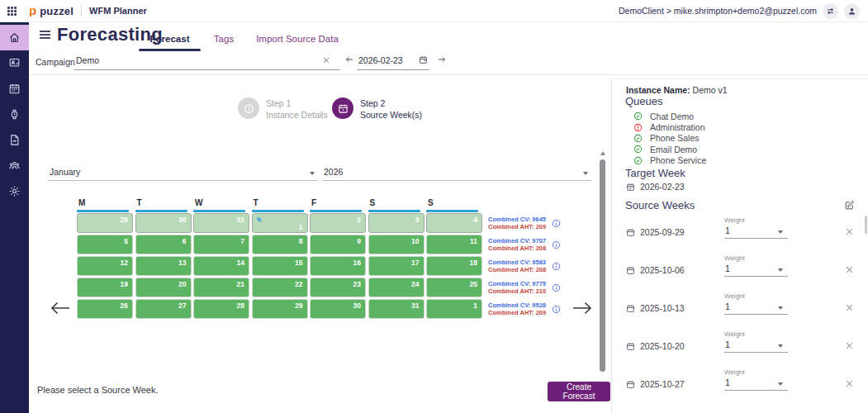 This screenshot has height=413, width=868. Describe the element at coordinates (105, 266) in the screenshot. I see `calendar-day-cell: 12` at that location.